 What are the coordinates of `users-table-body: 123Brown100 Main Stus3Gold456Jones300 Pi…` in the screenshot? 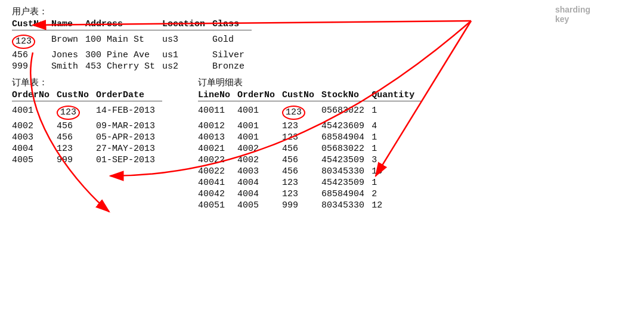 It's located at (132, 53).